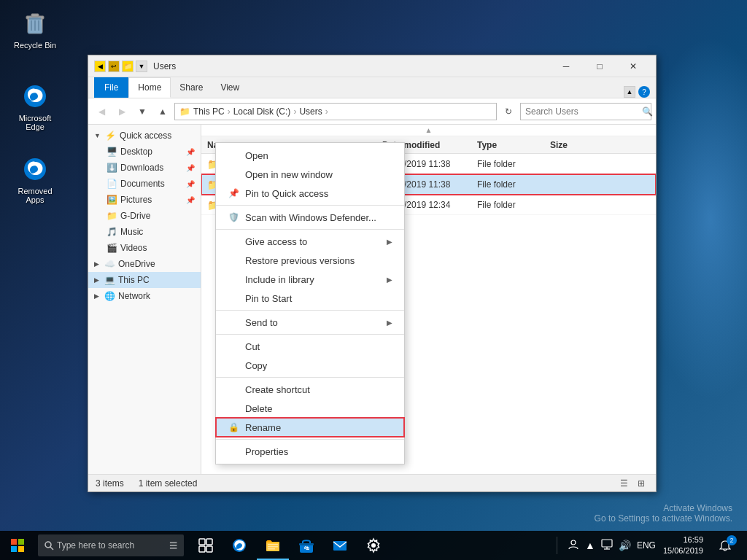 The width and height of the screenshot is (747, 560). What do you see at coordinates (112, 168) in the screenshot?
I see `downloads-sidebar-icon: ⬇️` at bounding box center [112, 168].